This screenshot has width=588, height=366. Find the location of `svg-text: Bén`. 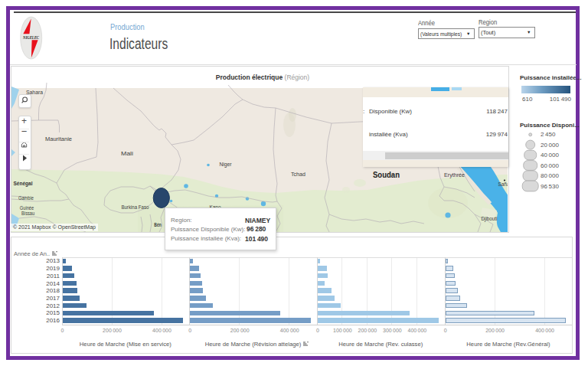

svg-text: Bén is located at coordinates (158, 225).